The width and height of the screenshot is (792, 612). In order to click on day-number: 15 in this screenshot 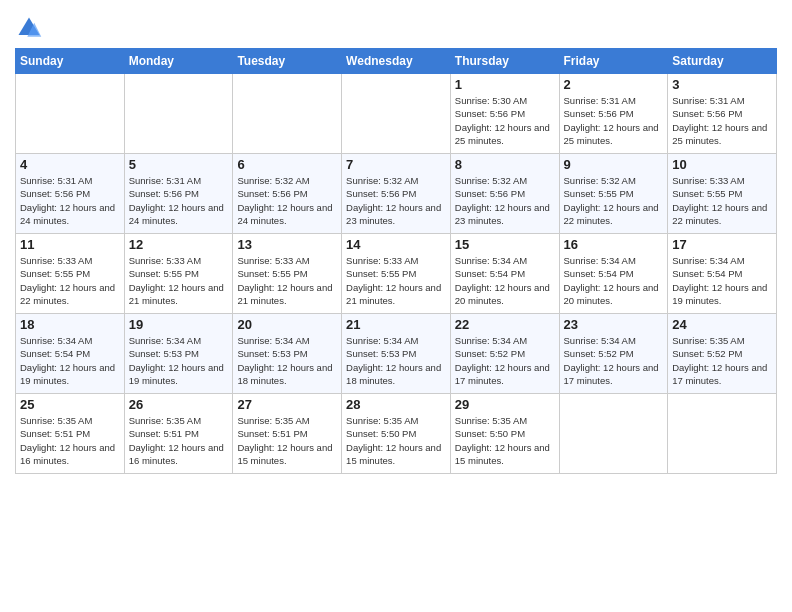, I will do `click(505, 244)`.